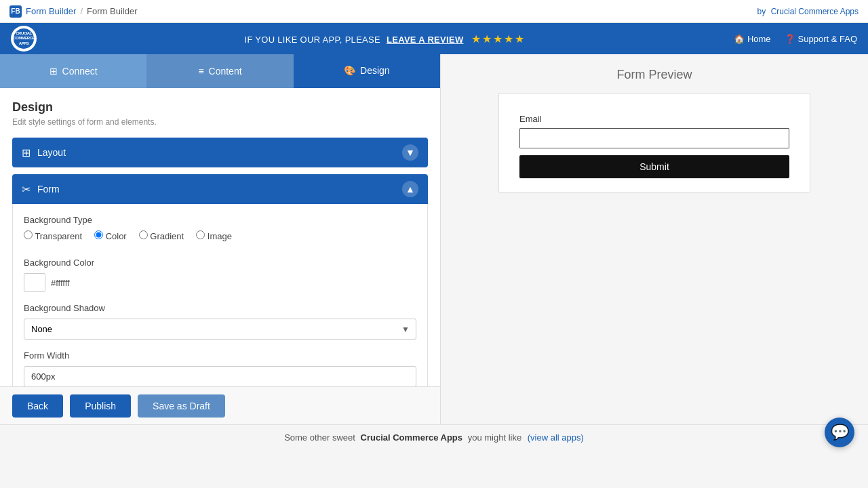 The height and width of the screenshot is (488, 868). Describe the element at coordinates (821, 39) in the screenshot. I see `support-link: ❓ Support & FAQ` at that location.